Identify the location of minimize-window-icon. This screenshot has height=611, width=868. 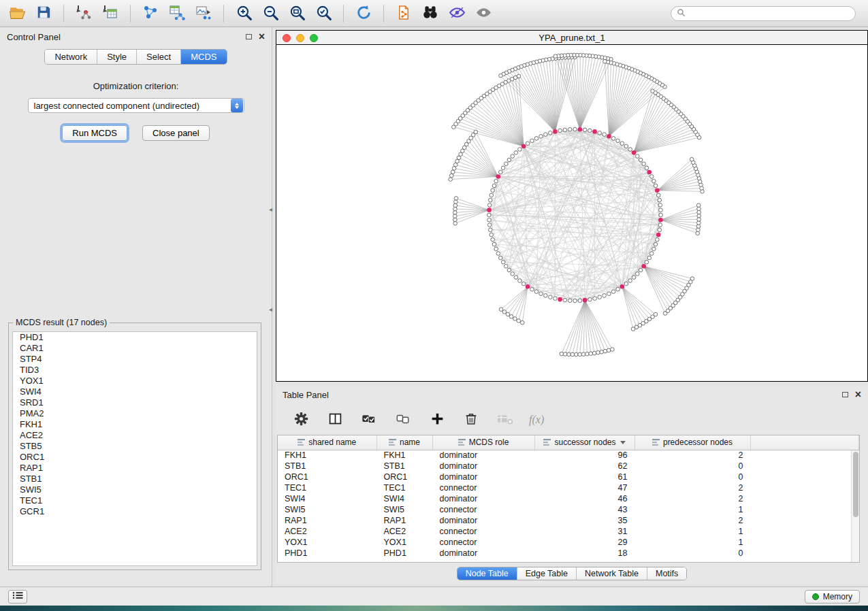
(300, 38).